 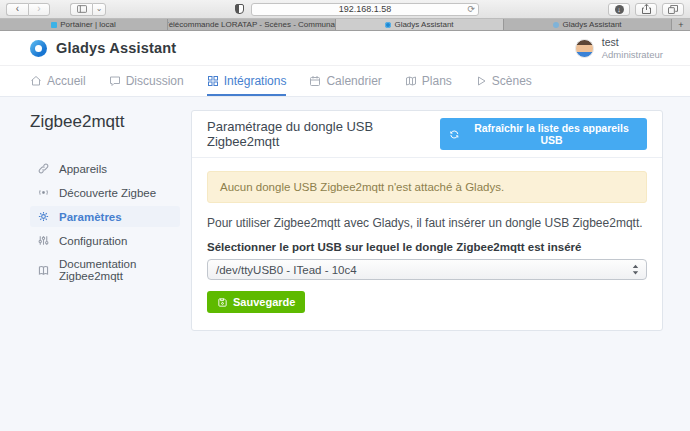 What do you see at coordinates (619, 10) in the screenshot?
I see `downloads-button: ↓` at bounding box center [619, 10].